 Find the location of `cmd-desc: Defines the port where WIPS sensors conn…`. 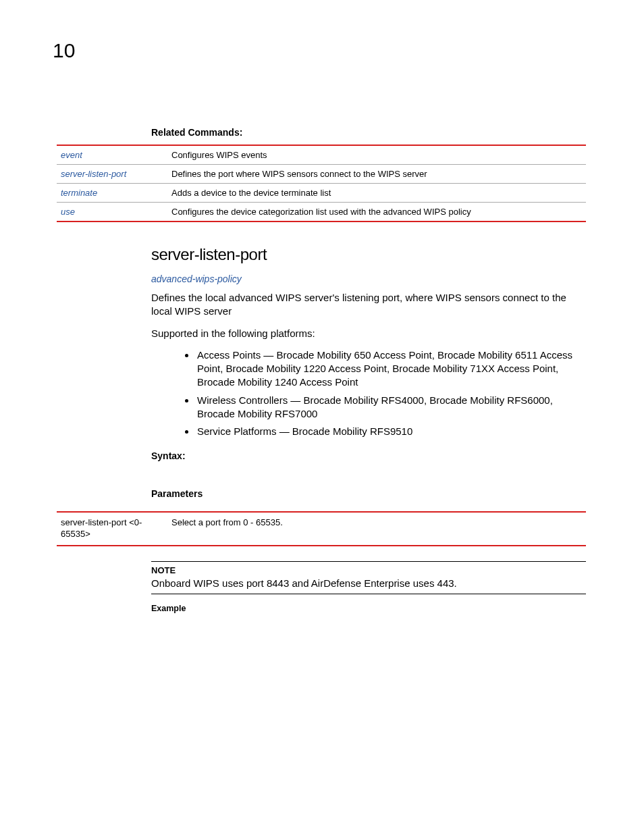

cmd-desc: Defines the port where WIPS sensors conn… is located at coordinates (379, 174).